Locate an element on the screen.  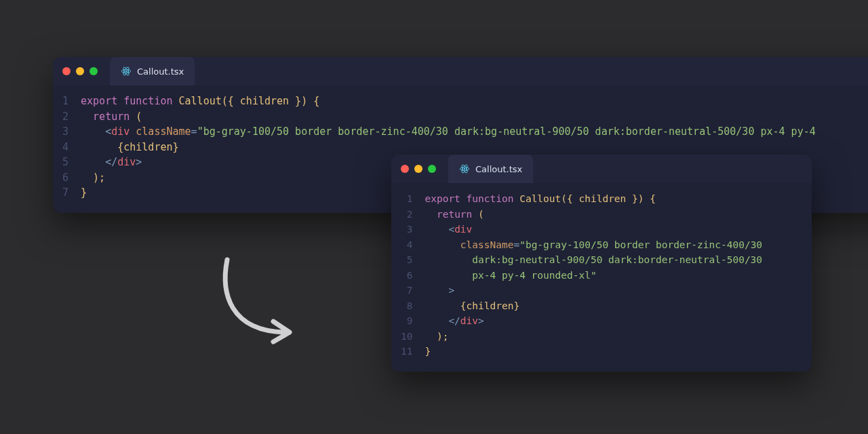
code-line: ); is located at coordinates (593, 336).